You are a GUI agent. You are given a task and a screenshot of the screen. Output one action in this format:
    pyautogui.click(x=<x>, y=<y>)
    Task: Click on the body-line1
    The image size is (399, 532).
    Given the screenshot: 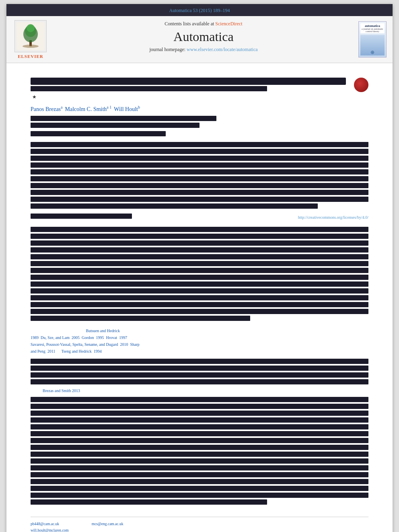 What is the action you would take?
    pyautogui.click(x=200, y=229)
    